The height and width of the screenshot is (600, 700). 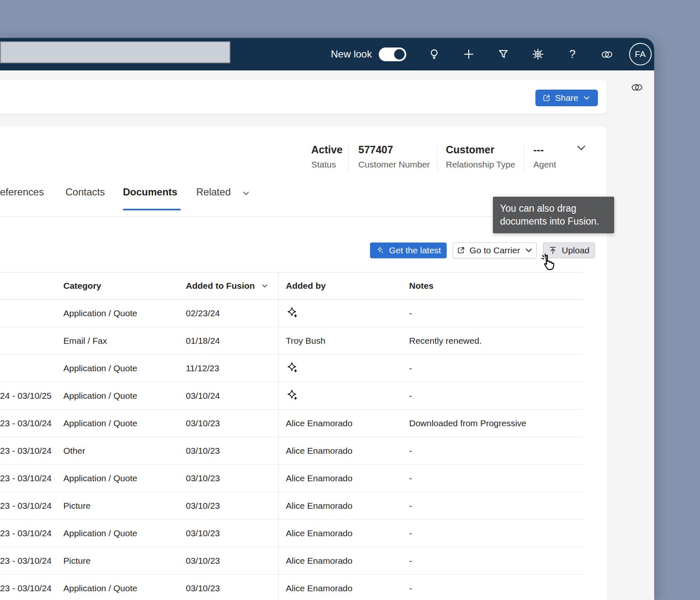 I want to click on customer-status-field: Active Status, so click(x=327, y=157).